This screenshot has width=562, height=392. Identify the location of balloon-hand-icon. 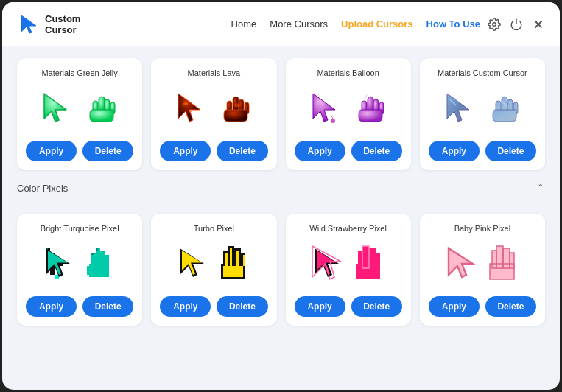
(370, 108).